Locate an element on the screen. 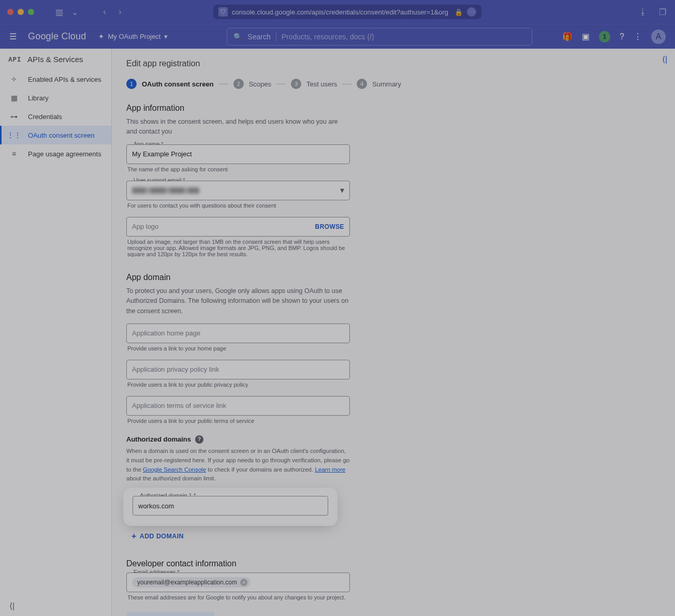 The width and height of the screenshot is (675, 616). tabs-icon: ❐ is located at coordinates (663, 12).